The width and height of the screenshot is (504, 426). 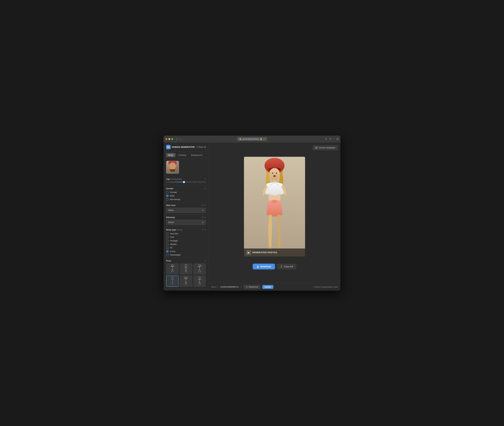 I want to click on randomize-icon, so click(x=247, y=287).